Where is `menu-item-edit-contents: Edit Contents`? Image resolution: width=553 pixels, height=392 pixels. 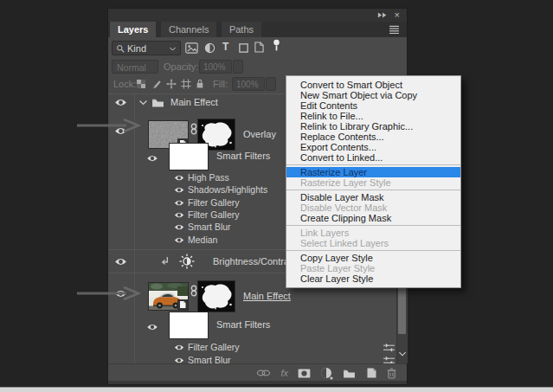 menu-item-edit-contents: Edit Contents is located at coordinates (374, 106).